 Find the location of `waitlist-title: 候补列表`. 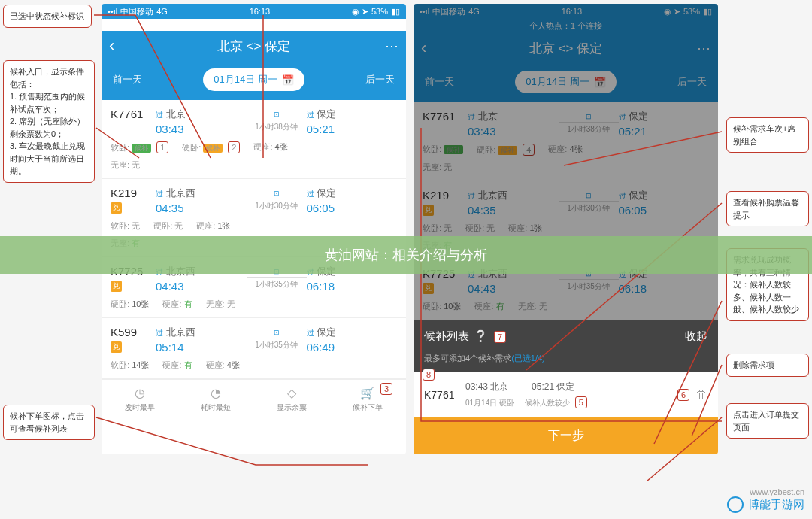

waitlist-title: 候补列表 is located at coordinates (447, 335).